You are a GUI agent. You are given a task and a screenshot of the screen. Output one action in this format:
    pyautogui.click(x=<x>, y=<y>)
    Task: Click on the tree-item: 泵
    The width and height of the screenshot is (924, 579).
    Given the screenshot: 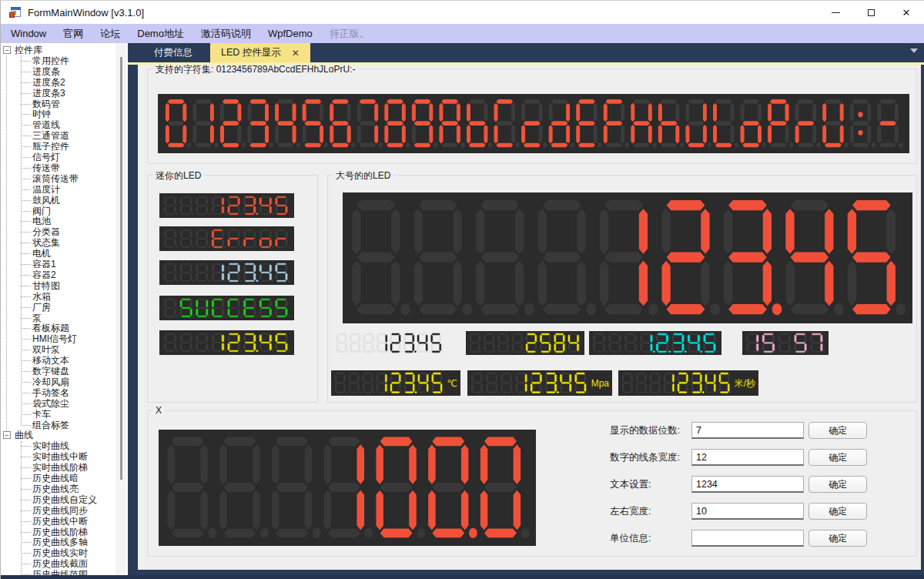 What is the action you would take?
    pyautogui.click(x=62, y=318)
    